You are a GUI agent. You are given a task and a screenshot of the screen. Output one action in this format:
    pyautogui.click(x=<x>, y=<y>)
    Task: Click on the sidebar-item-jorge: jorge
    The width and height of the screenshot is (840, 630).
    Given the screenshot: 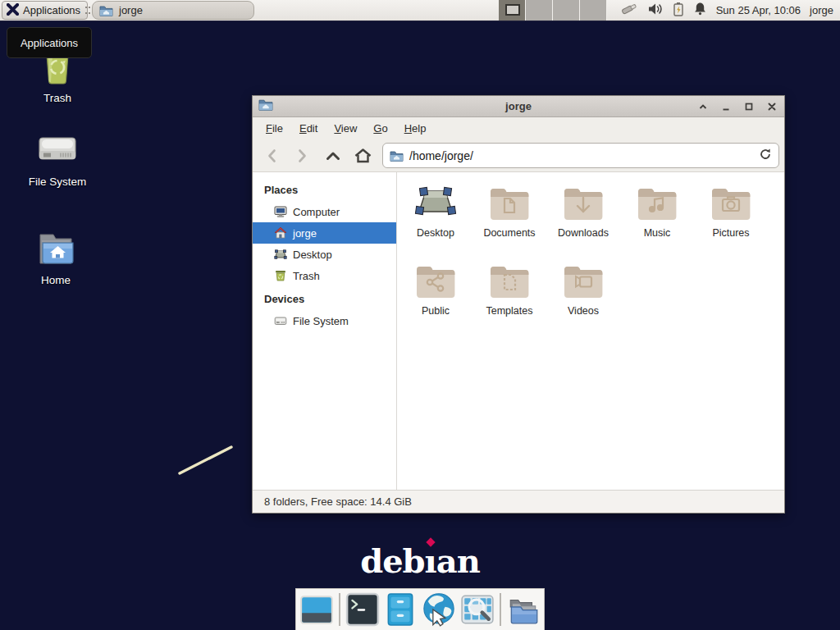 What is the action you would take?
    pyautogui.click(x=325, y=233)
    